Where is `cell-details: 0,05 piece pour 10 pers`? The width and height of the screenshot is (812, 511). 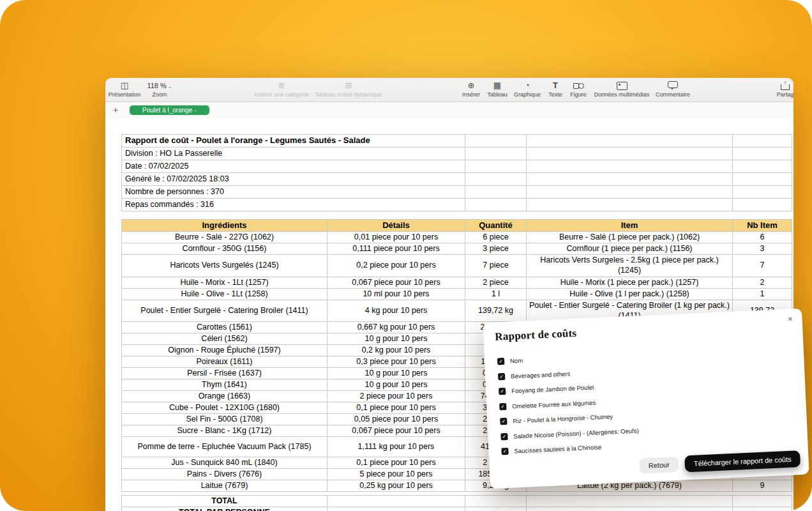 cell-details: 0,05 piece pour 10 pers is located at coordinates (396, 420).